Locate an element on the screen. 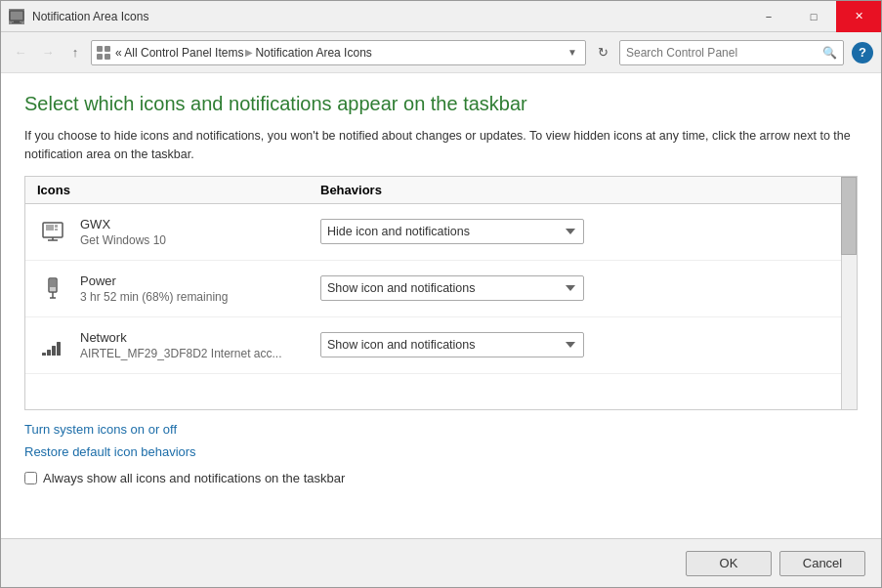  breadcrumb: « All Control Panel Items ▶ Notification… is located at coordinates (338, 53).